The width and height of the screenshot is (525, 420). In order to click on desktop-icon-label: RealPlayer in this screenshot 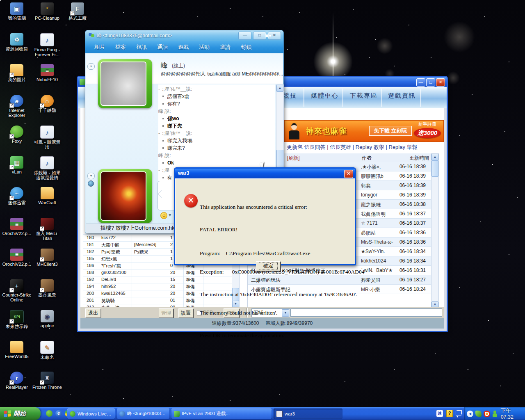, I will do `click(17, 387)`.